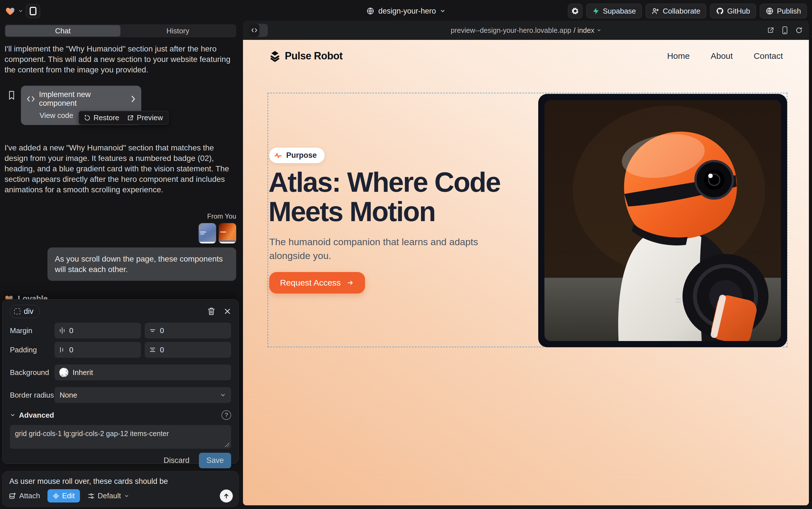 This screenshot has width=812, height=509. I want to click on collaborate-label: Collaborate, so click(681, 11).